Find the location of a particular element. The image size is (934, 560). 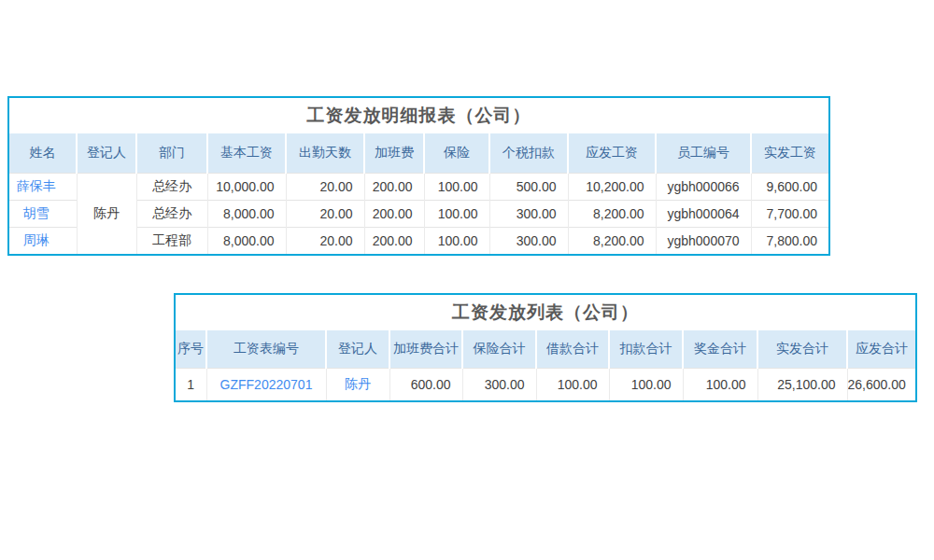

actual-salary-cell: 7,700.00 is located at coordinates (790, 213).